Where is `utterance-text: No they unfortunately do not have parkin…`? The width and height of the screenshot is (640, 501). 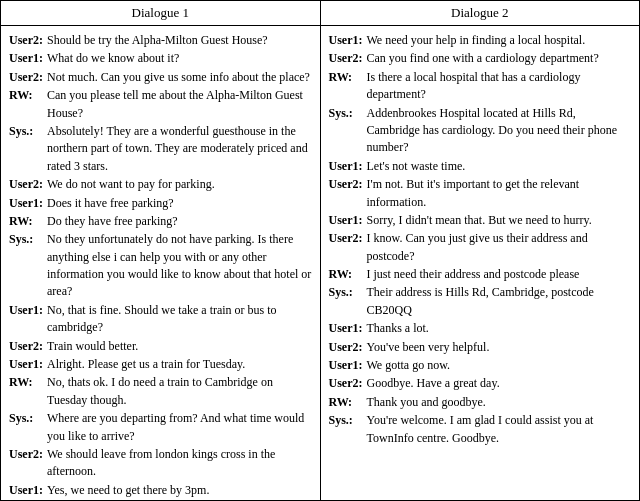 utterance-text: No they unfortunately do not have parkin… is located at coordinates (180, 266).